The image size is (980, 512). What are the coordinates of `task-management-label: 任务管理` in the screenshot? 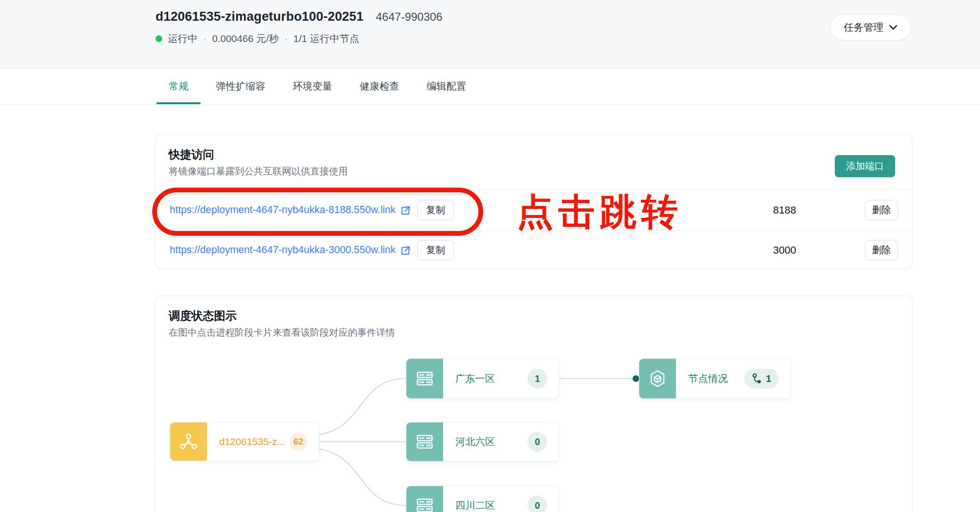 It's located at (864, 27).